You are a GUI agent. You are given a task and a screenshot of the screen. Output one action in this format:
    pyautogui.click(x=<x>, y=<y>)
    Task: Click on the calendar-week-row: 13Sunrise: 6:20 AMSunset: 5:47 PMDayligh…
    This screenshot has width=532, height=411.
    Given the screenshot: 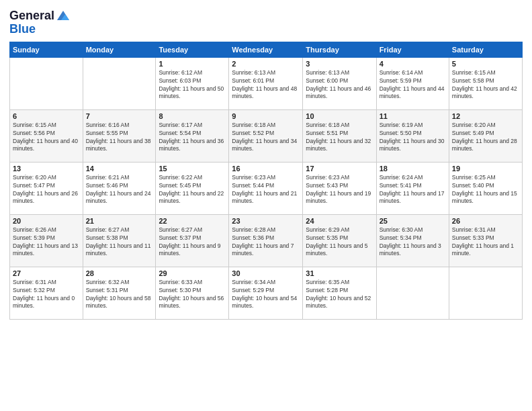 What is the action you would take?
    pyautogui.click(x=266, y=188)
    